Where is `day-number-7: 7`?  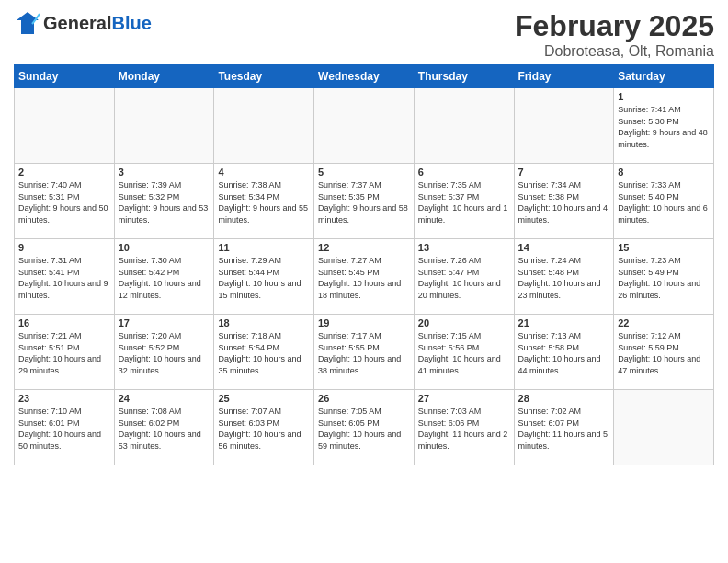
day-number-7: 7 is located at coordinates (564, 172).